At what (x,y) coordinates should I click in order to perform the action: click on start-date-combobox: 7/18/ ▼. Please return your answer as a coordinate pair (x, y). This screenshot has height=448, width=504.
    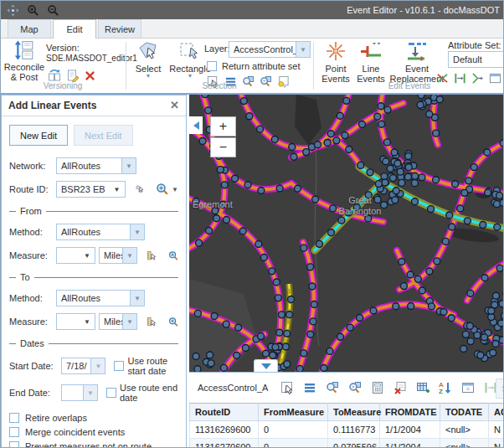
    Looking at the image, I should click on (84, 366).